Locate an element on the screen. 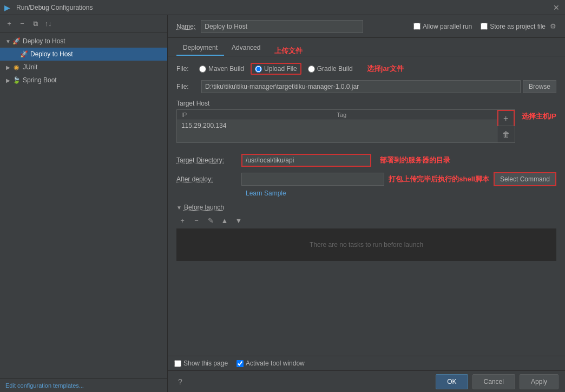 The image size is (565, 392). maven-build-option: Maven Build is located at coordinates (222, 69).